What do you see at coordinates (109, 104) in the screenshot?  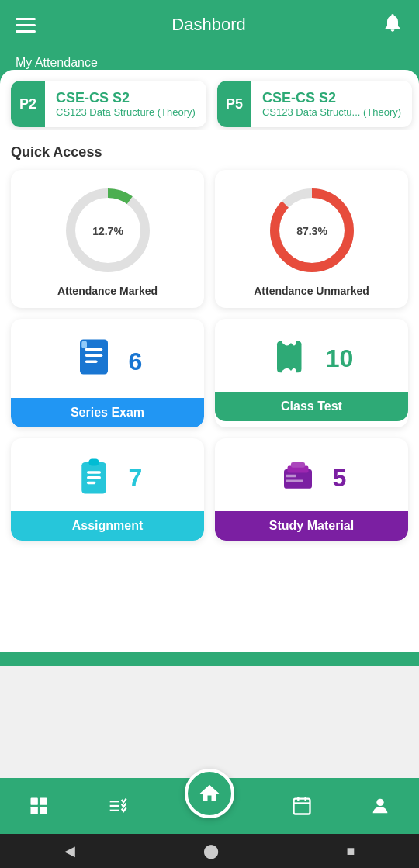 I see `class-card-0: P2 CSE-CS S2 CS123 Data Structure (Theor…` at bounding box center [109, 104].